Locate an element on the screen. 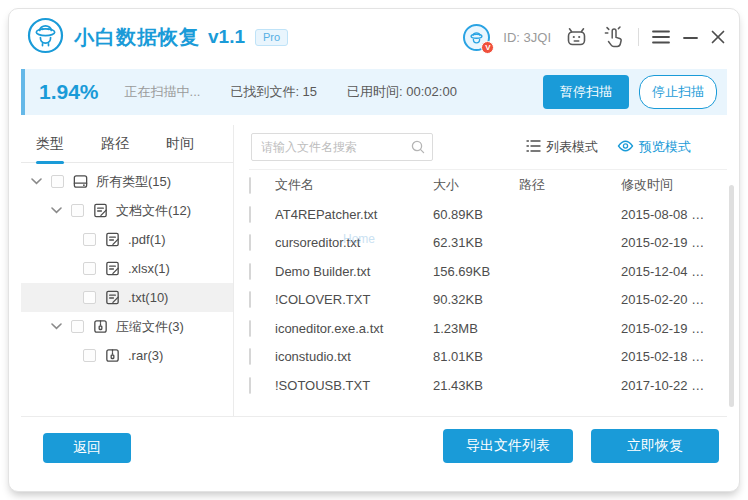 Image resolution: width=748 pixels, height=500 pixels. tree-item-pdf: .pdf(1) is located at coordinates (127, 240).